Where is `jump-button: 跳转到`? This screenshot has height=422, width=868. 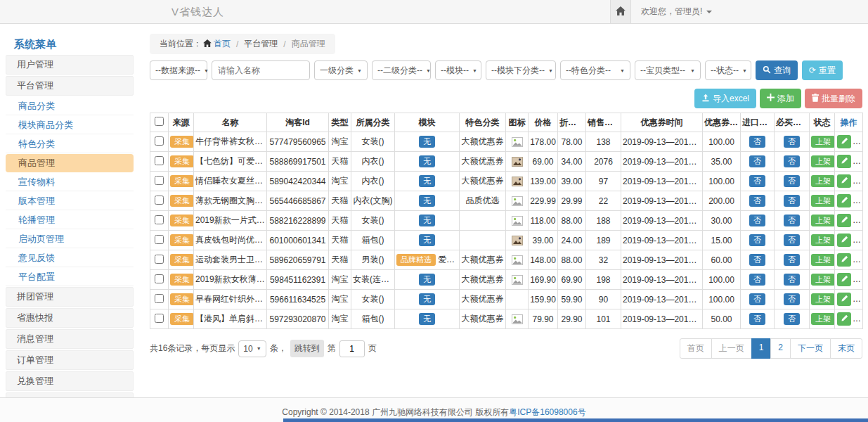 jump-button: 跳转到 is located at coordinates (307, 349).